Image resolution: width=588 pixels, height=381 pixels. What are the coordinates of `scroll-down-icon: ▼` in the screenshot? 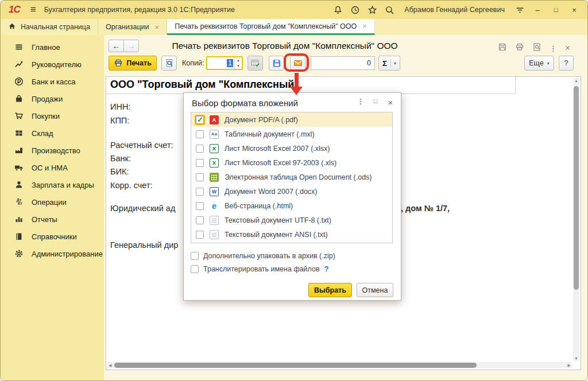 It's located at (577, 358).